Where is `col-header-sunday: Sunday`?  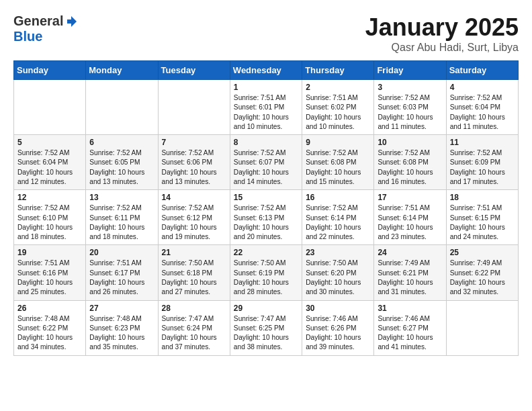 col-header-sunday: Sunday is located at coordinates (50, 71).